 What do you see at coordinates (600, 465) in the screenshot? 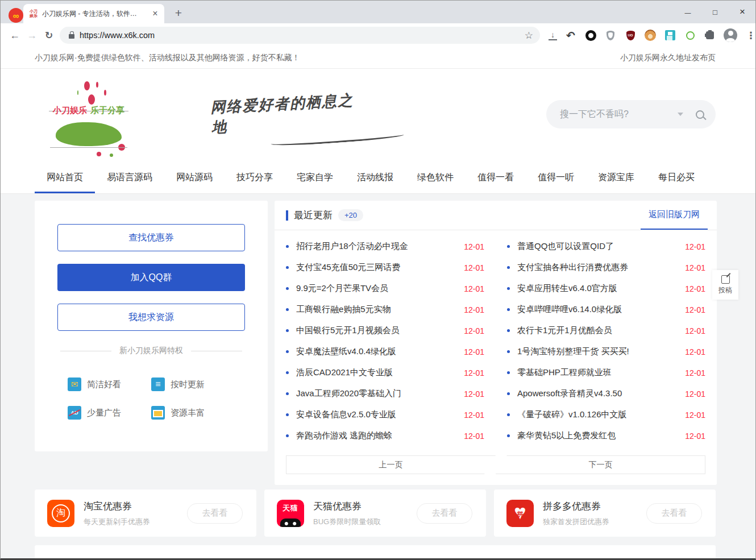
I see `next-page-button: 下一页` at bounding box center [600, 465].